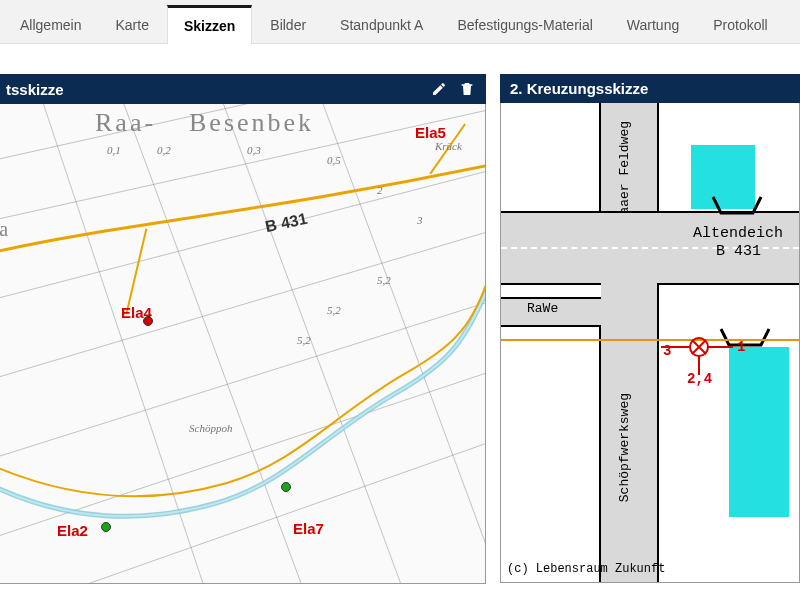 Image resolution: width=800 pixels, height=600 pixels. What do you see at coordinates (524, 25) in the screenshot?
I see `tab-label: Befestigungs-Material` at bounding box center [524, 25].